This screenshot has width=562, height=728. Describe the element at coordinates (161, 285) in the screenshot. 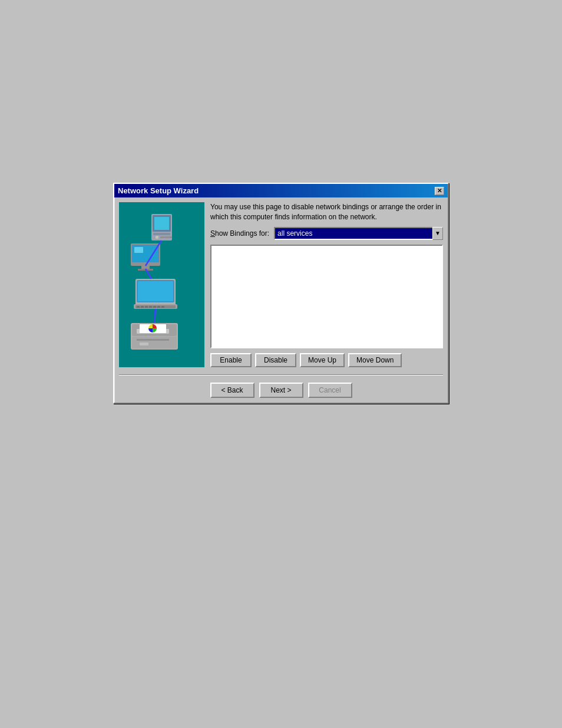

I see `network-illustration-panel` at that location.